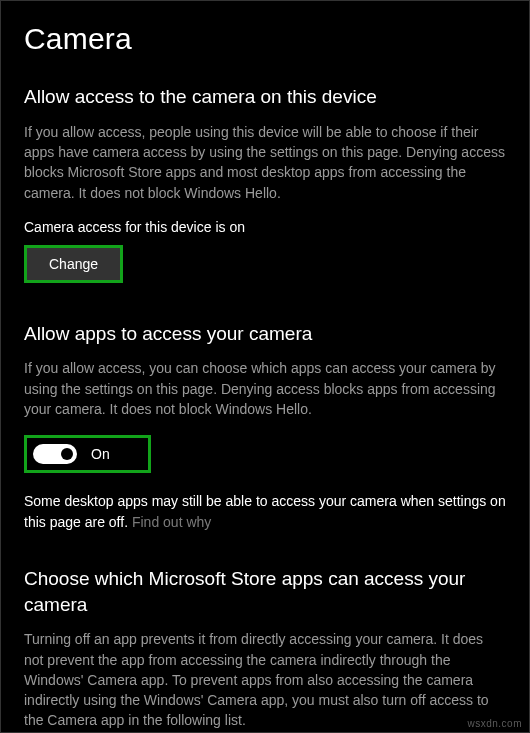 Image resolution: width=530 pixels, height=733 pixels. Describe the element at coordinates (67, 454) in the screenshot. I see `toggle-knob` at that location.